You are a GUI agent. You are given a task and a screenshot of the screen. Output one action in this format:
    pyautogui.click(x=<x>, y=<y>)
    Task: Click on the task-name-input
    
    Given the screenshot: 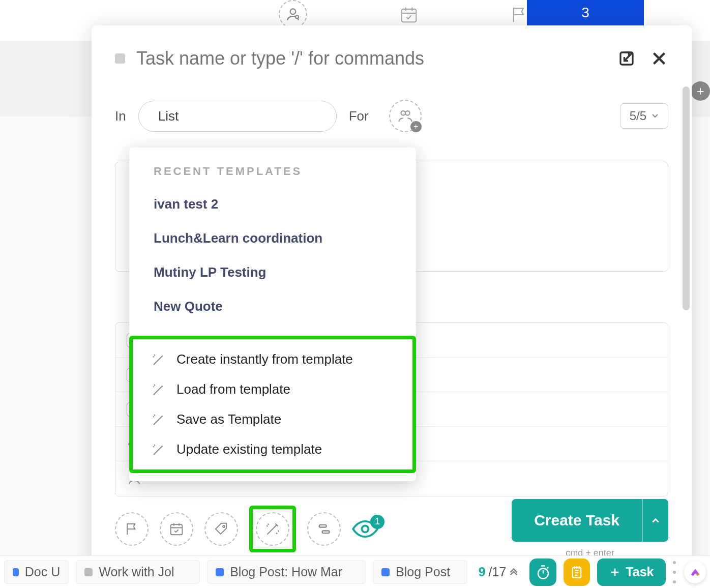 What is the action you would take?
    pyautogui.click(x=371, y=58)
    